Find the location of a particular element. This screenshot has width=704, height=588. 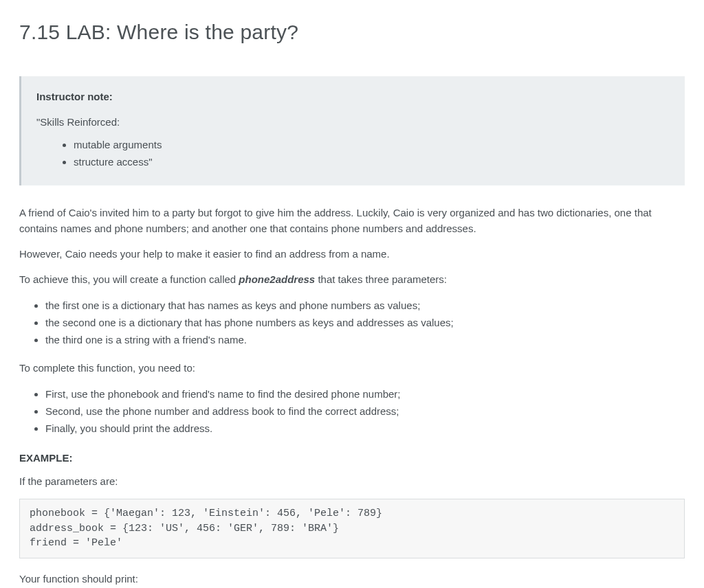

paragraph-function-intro: To achieve this, you will create a funct… is located at coordinates (352, 279).